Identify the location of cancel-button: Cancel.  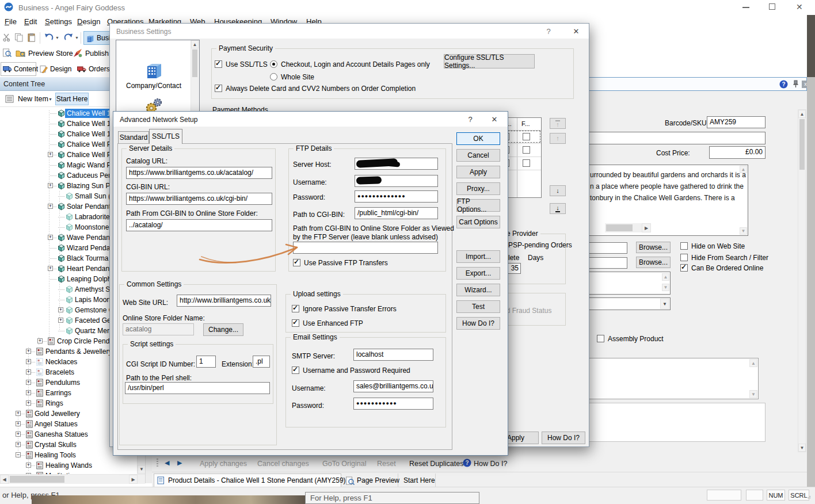
(478, 155).